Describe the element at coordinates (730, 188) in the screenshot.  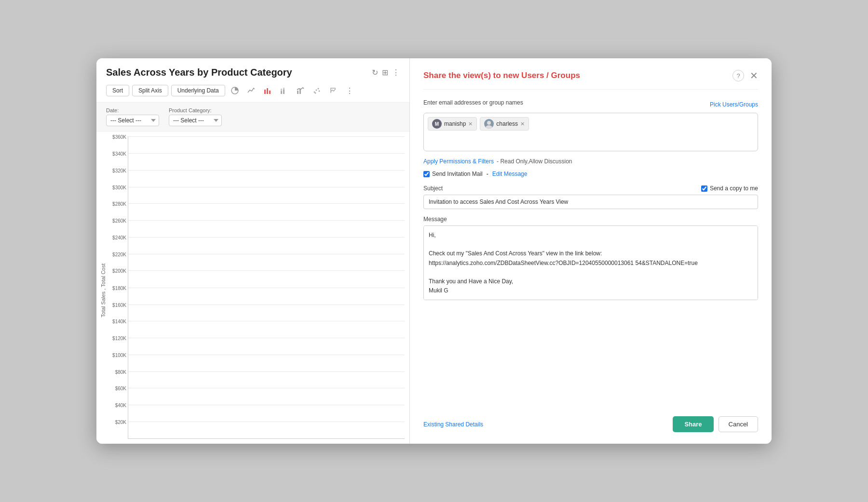
I see `copy-me-row: Send a copy to me` at that location.